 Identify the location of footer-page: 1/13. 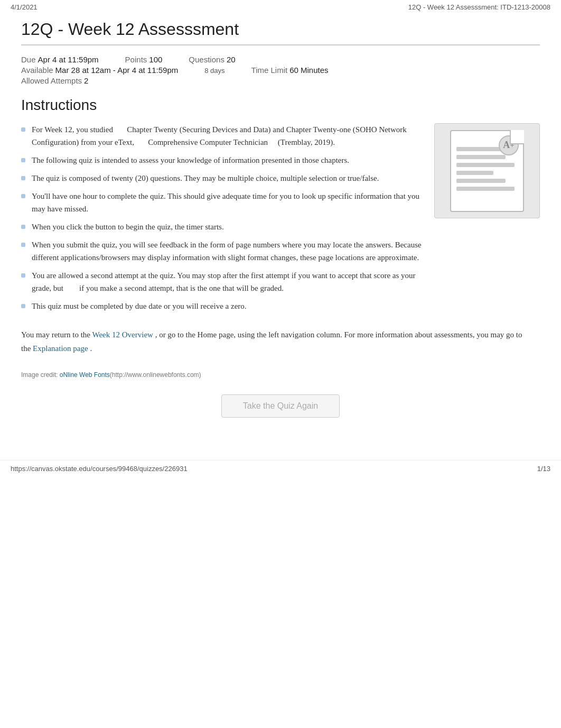
(544, 468).